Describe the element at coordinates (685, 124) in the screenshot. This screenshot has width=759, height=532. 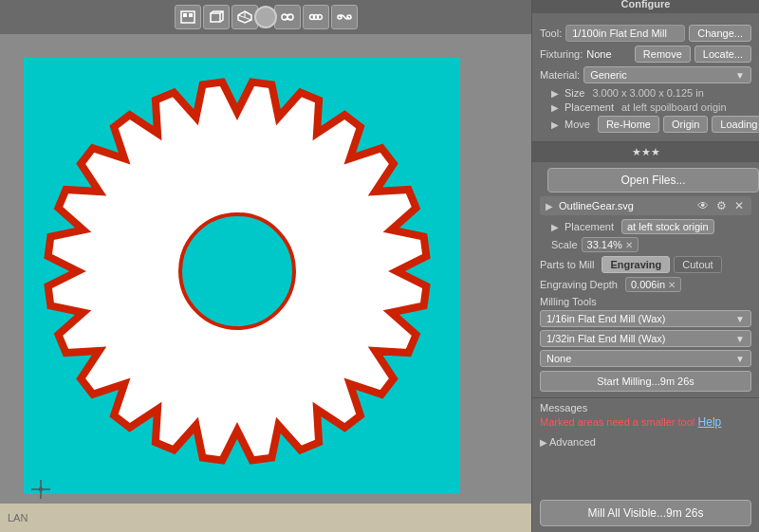
I see `origin-button: Origin` at that location.